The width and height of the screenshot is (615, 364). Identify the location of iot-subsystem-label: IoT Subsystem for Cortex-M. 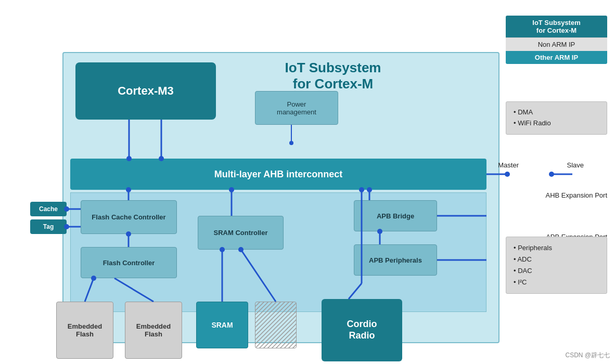
(333, 76).